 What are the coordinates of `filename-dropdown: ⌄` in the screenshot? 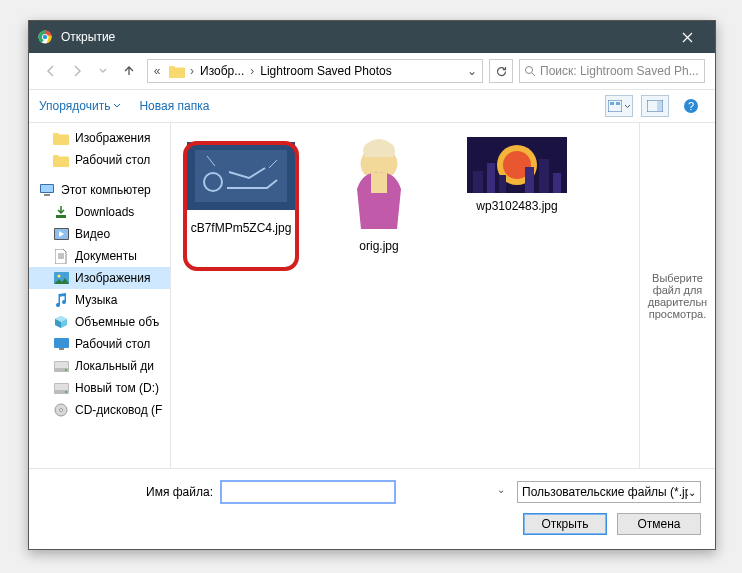 It's located at (501, 490).